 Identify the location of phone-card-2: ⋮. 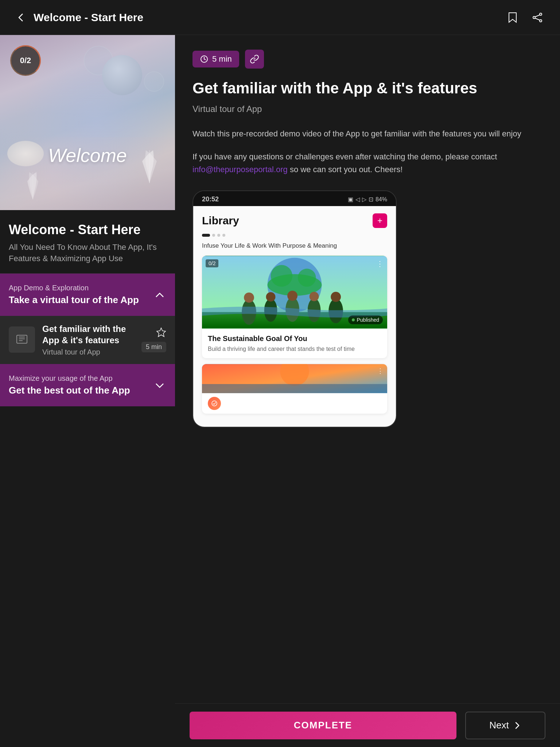
(295, 389).